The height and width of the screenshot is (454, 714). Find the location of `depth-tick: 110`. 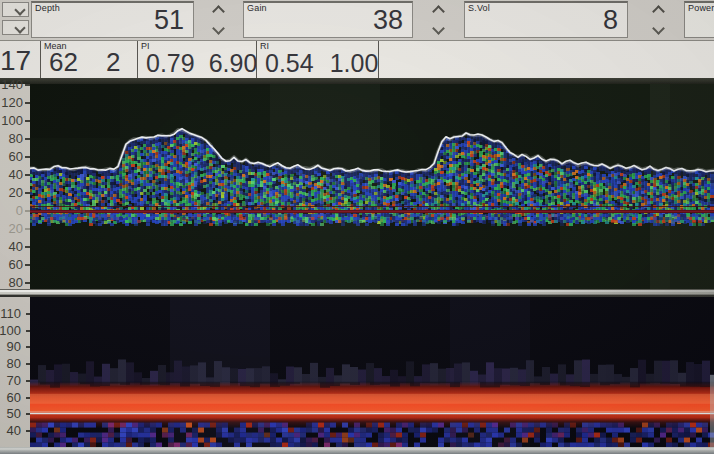

depth-tick: 110 is located at coordinates (15, 314).